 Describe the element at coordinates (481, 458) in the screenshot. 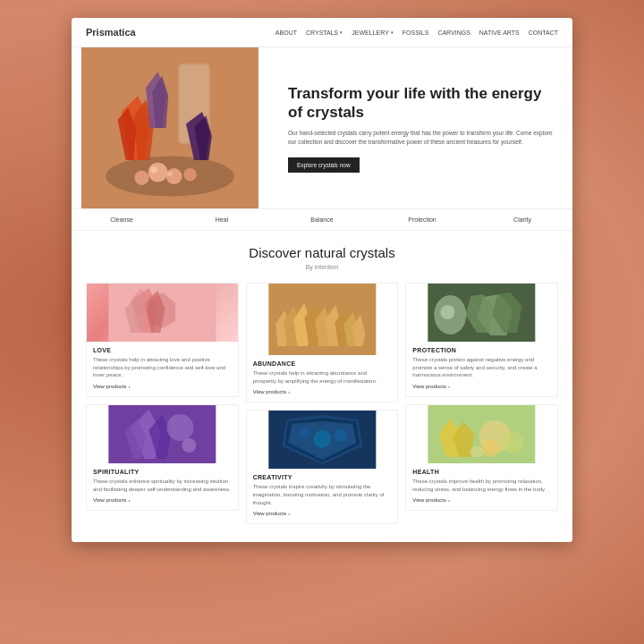

I see `card-health: HEALTH These crystals improve health by …` at that location.